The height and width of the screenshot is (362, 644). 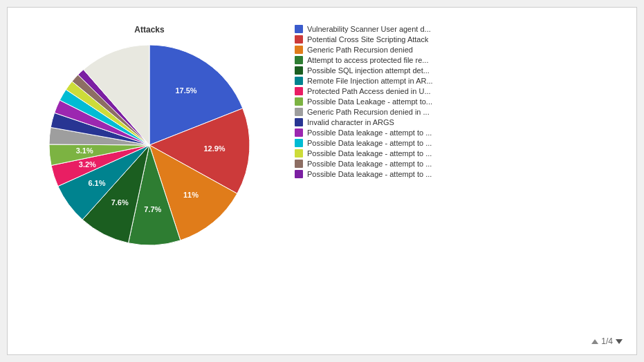 What do you see at coordinates (368, 60) in the screenshot?
I see `legend-item-label: Attempt to access protected file re...` at bounding box center [368, 60].